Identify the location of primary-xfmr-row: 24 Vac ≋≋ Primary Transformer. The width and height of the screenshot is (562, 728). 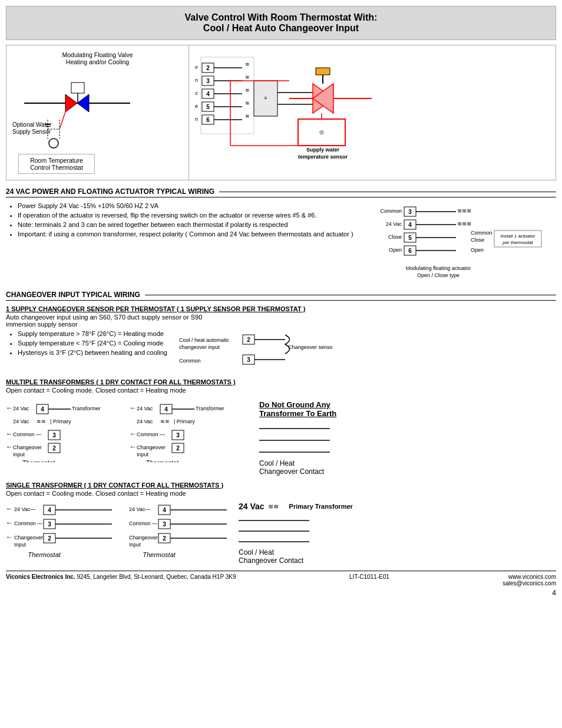
(296, 506).